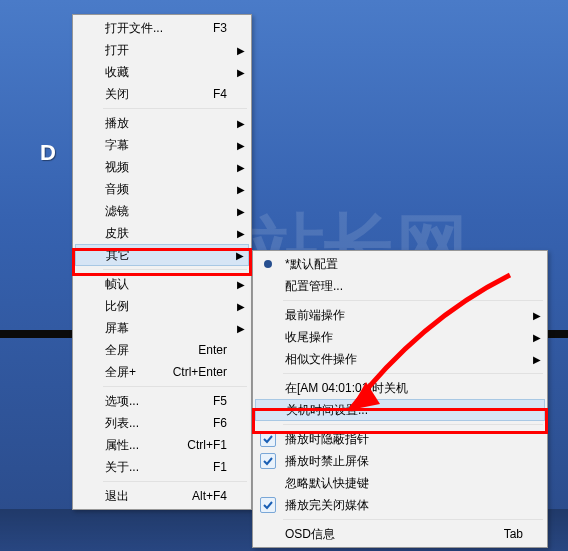  What do you see at coordinates (406, 484) in the screenshot?
I see `menu-item-label: 忽略默认快捷键` at bounding box center [406, 484].